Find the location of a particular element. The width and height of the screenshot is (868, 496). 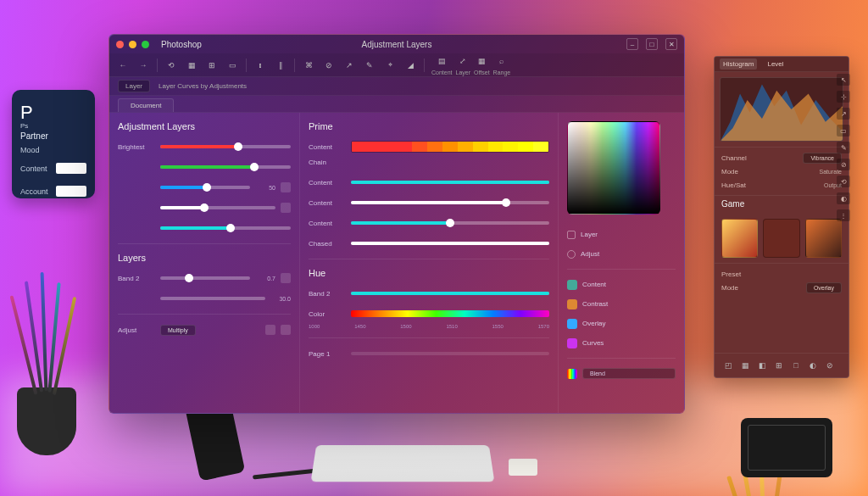

slider-content3: Content is located at coordinates (429, 223).